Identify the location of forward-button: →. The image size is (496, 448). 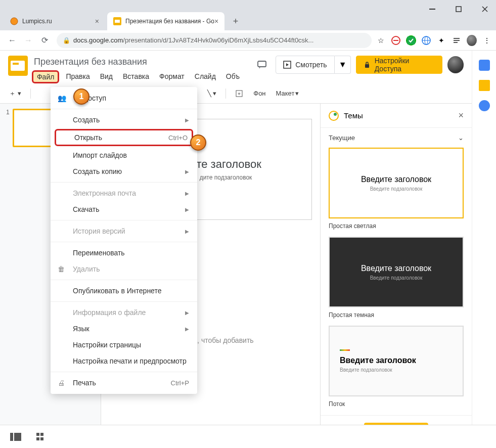
(28, 40).